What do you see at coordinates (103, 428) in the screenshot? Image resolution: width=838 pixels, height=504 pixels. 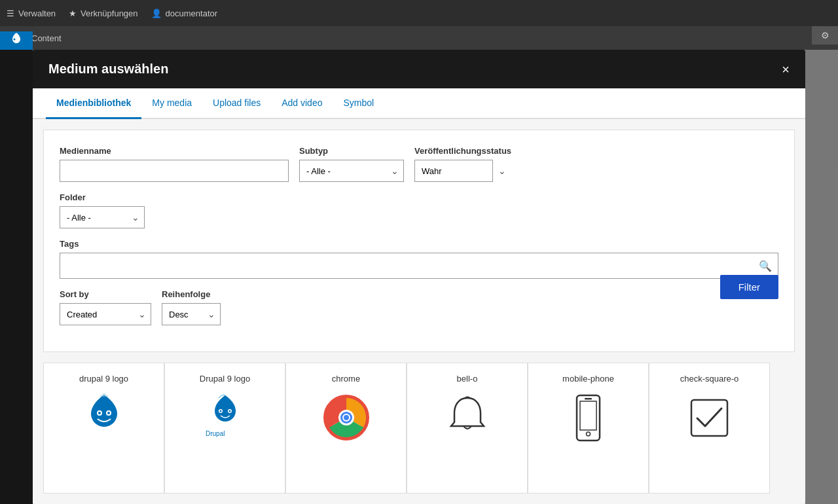 I see `media-item-drupal-blue: drupal 9 logo` at bounding box center [103, 428].